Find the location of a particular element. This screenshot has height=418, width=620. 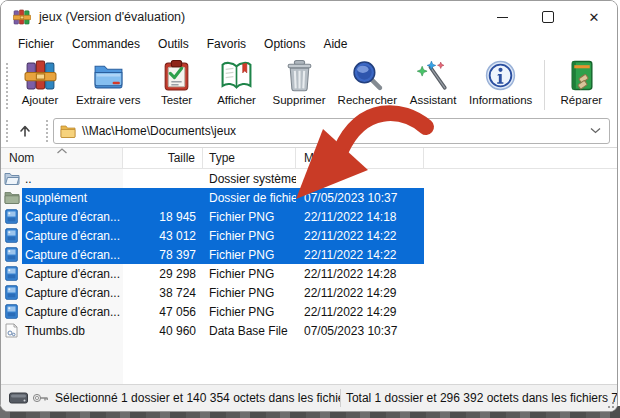

menu-bar: Fichier Commandes Outils Favoris Options… is located at coordinates (309, 44).